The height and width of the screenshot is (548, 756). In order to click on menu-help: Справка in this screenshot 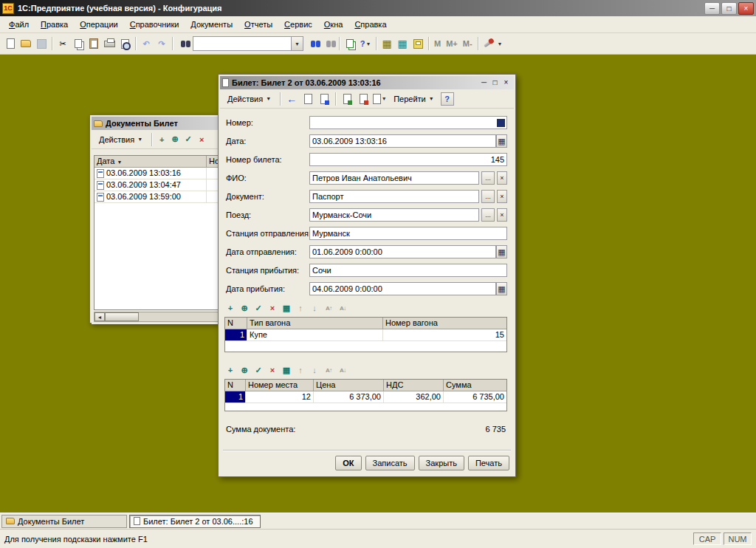, I will do `click(371, 24)`.